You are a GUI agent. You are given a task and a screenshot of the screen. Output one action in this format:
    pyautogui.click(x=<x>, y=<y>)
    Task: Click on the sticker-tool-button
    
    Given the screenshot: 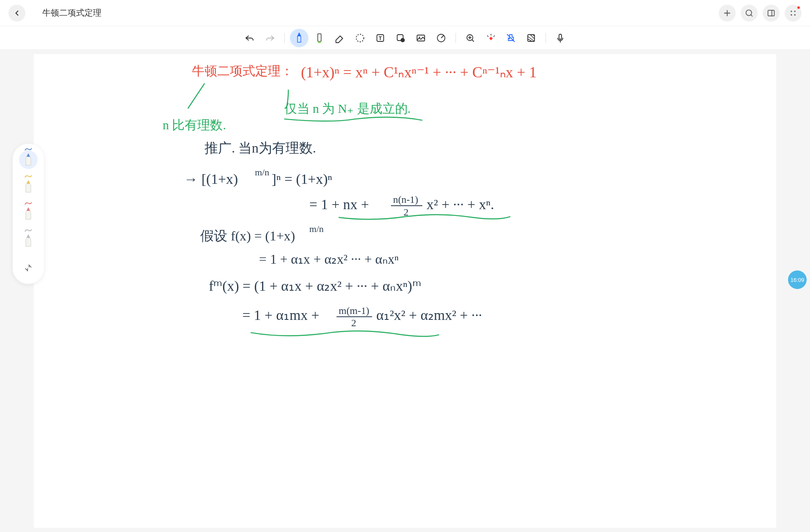 What is the action you would take?
    pyautogui.click(x=441, y=38)
    